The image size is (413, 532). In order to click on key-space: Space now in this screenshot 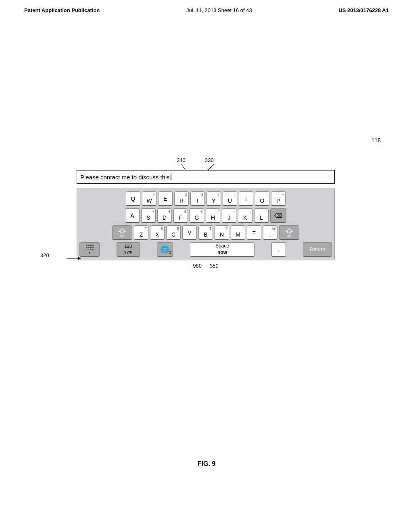, I will do `click(222, 249)`.